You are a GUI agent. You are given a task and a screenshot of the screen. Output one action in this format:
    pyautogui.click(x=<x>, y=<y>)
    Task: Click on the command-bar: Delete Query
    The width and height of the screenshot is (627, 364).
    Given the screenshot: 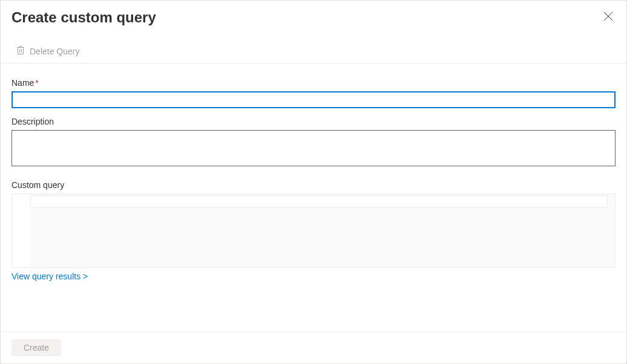 What is the action you would take?
    pyautogui.click(x=314, y=52)
    